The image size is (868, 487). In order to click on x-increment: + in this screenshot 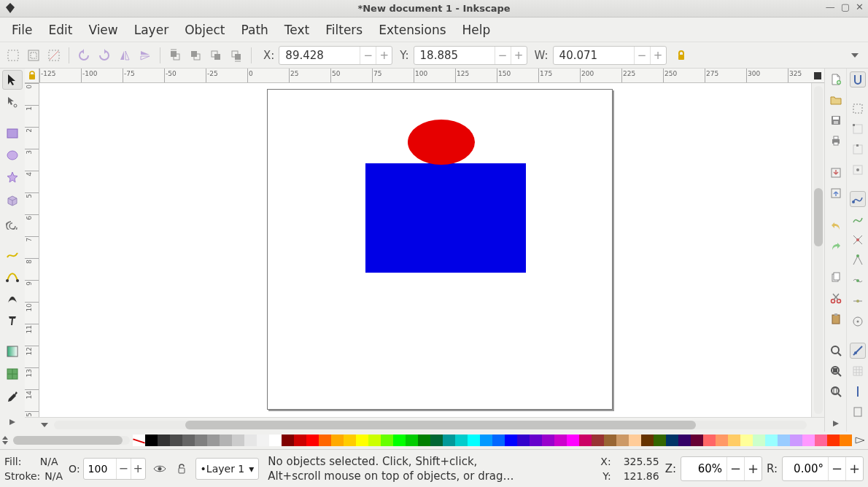, I will do `click(384, 55)`.